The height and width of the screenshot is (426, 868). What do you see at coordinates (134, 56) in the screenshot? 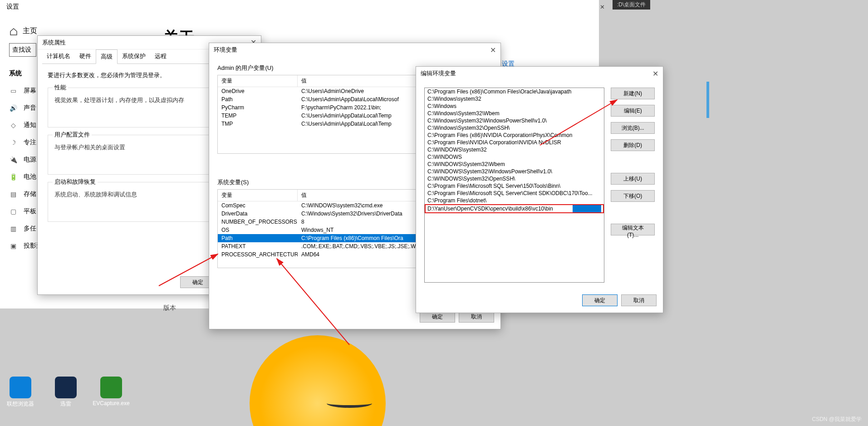
I see `tab: 系统保护` at bounding box center [134, 56].